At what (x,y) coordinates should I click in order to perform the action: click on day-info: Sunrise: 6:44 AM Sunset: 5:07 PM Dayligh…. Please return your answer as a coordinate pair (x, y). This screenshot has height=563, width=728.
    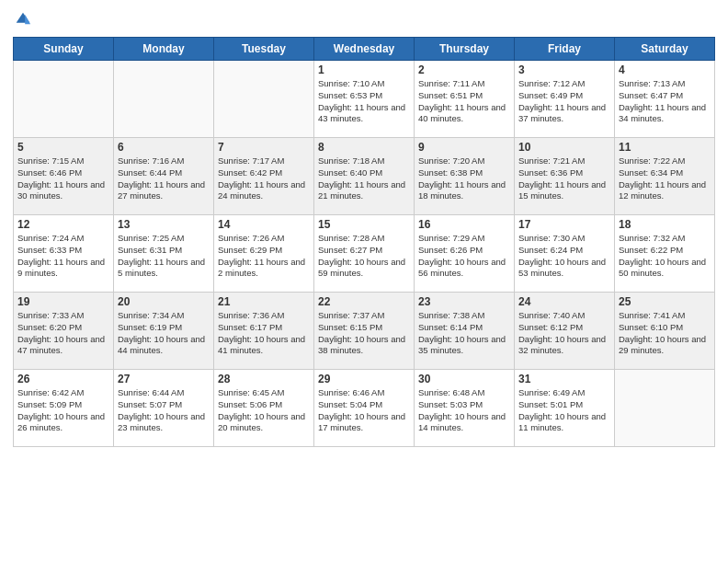
    Looking at the image, I should click on (164, 410).